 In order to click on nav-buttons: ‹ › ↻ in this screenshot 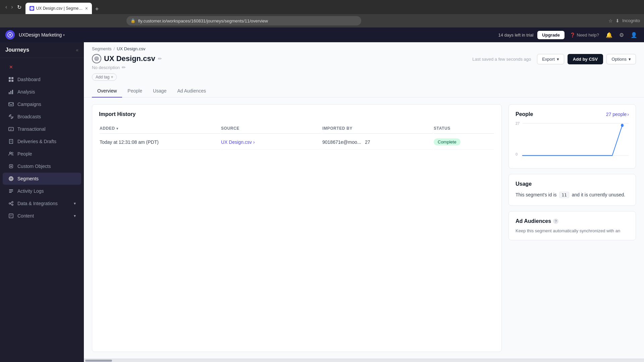, I will do `click(13, 7)`.